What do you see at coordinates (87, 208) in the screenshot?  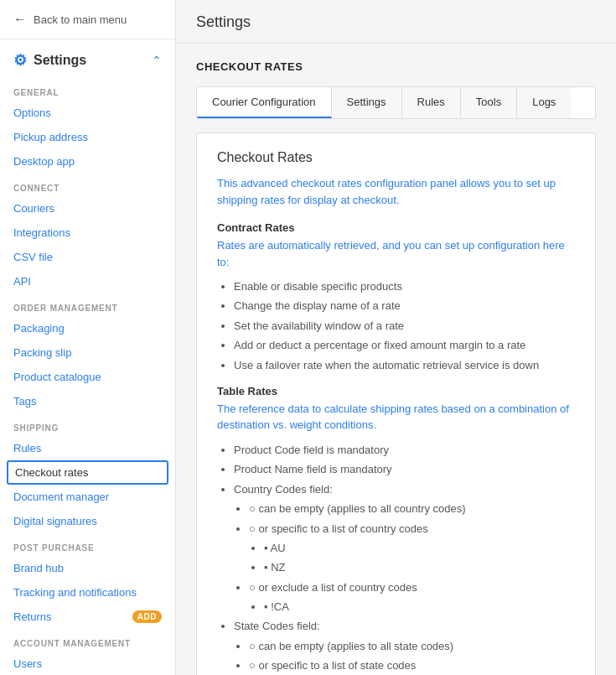 I see `sidebar-item-couriers: Couriers` at bounding box center [87, 208].